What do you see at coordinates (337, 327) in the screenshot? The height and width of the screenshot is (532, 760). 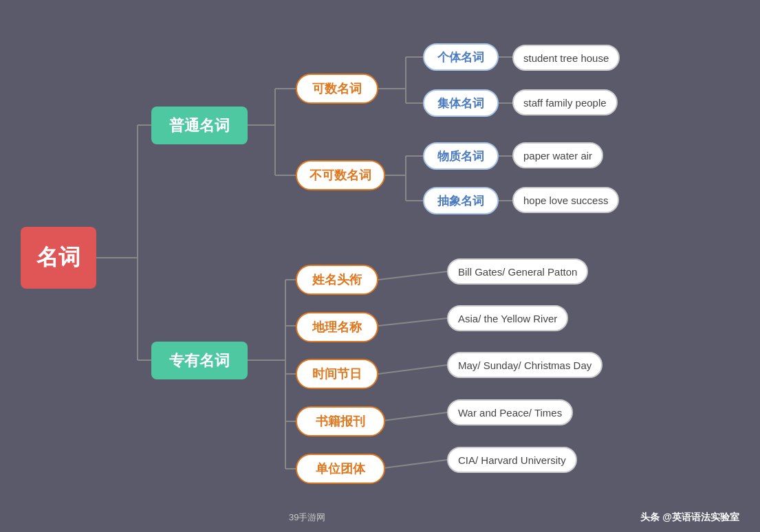 I see `dili-node: 地理名称` at bounding box center [337, 327].